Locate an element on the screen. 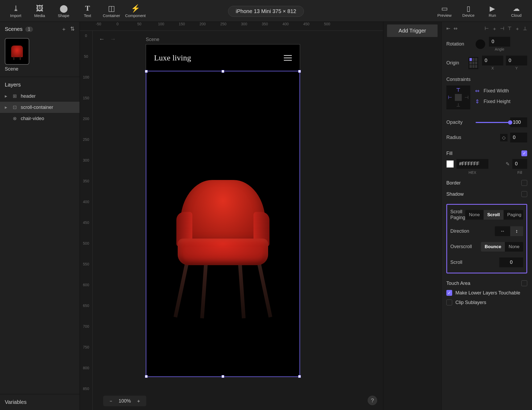 The image size is (532, 410). anchor-left-icon: ⊢ is located at coordinates (450, 97).